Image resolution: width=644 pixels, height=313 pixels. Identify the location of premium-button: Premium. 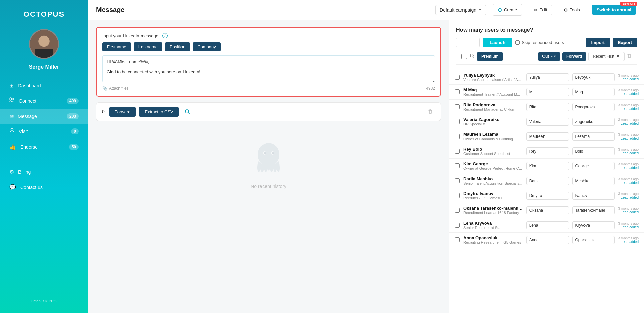
(490, 56).